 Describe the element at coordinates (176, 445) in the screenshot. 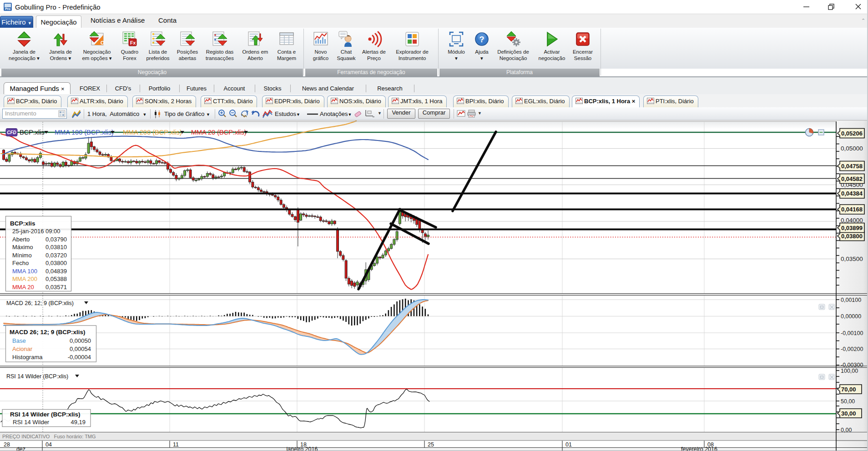

I see `svg-text: 11` at that location.